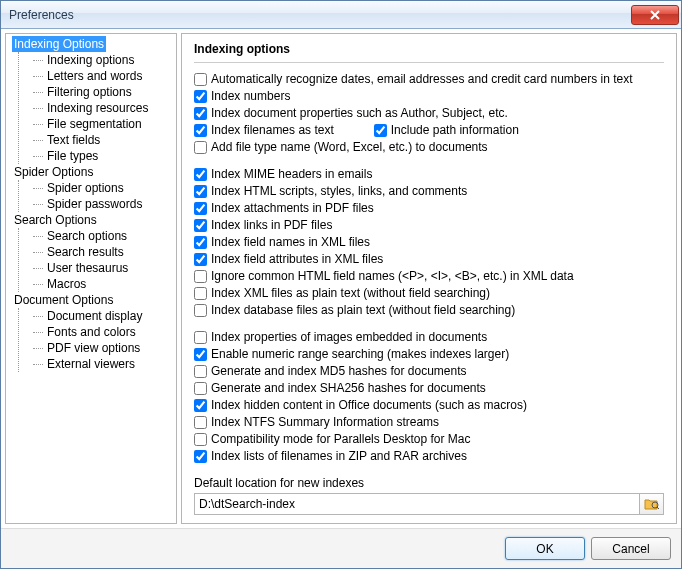 The width and height of the screenshot is (682, 569). I want to click on close-icon, so click(655, 15).